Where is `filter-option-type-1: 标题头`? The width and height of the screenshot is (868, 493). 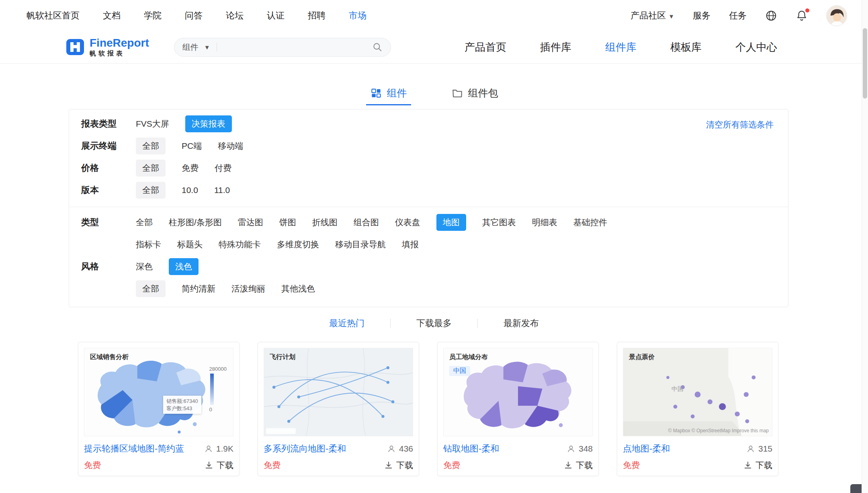 filter-option-type-1: 标题头 is located at coordinates (190, 244).